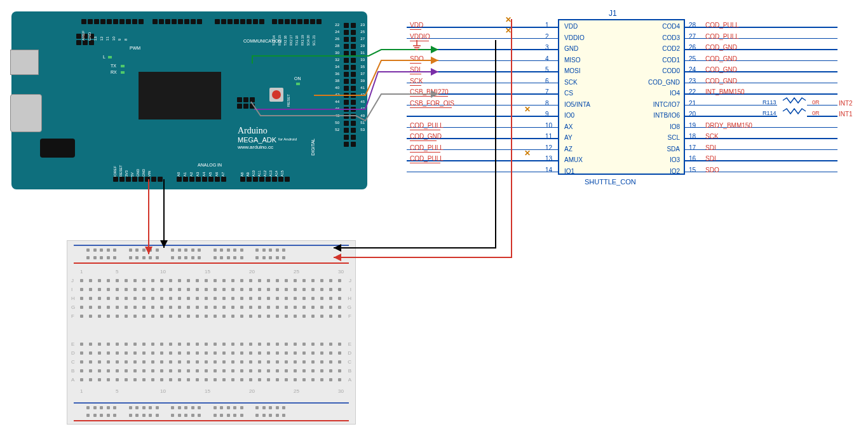 The width and height of the screenshot is (868, 429). Describe the element at coordinates (568, 149) in the screenshot. I see `pin-name-left: AZ` at that location.